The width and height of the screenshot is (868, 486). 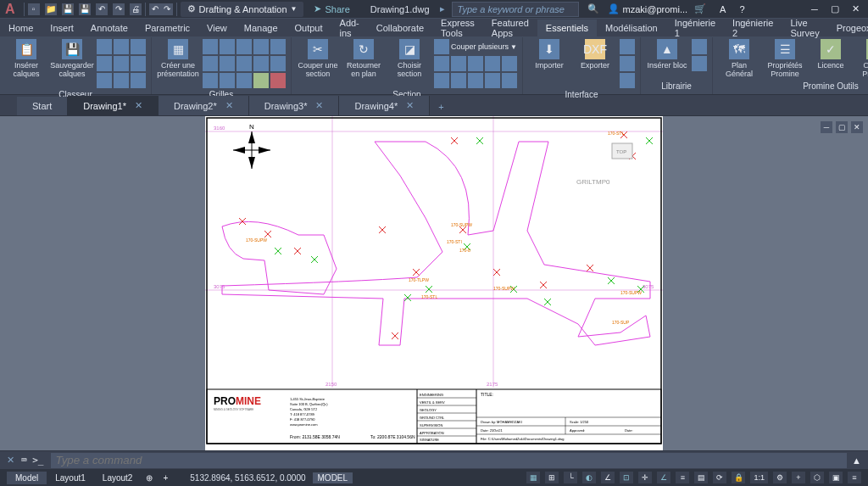 I want to click on dynamic-input-icon: 🔒, so click(x=738, y=478).